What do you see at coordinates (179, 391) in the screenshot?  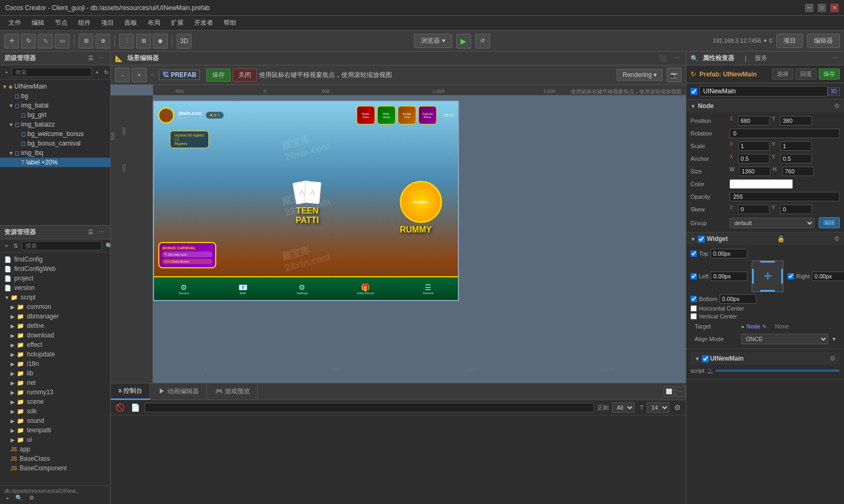 I see `tab-animation: ▶ 动画编辑器` at bounding box center [179, 391].